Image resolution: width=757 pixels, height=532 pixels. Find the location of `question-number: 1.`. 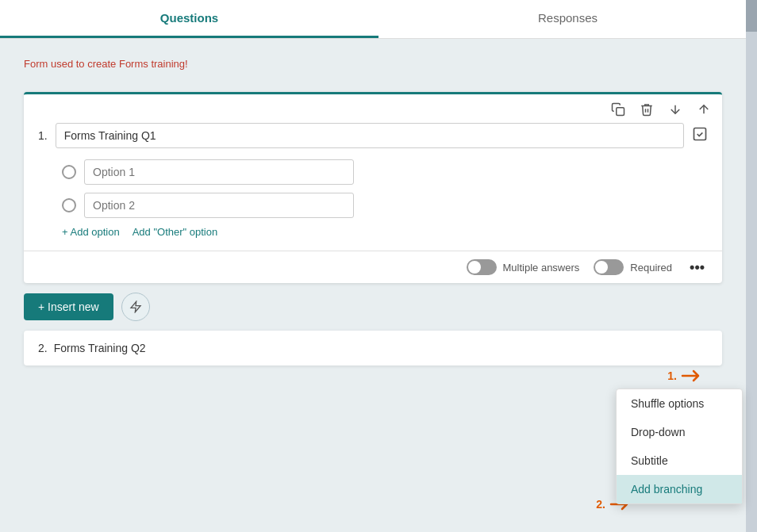

question-number: 1. is located at coordinates (43, 136).